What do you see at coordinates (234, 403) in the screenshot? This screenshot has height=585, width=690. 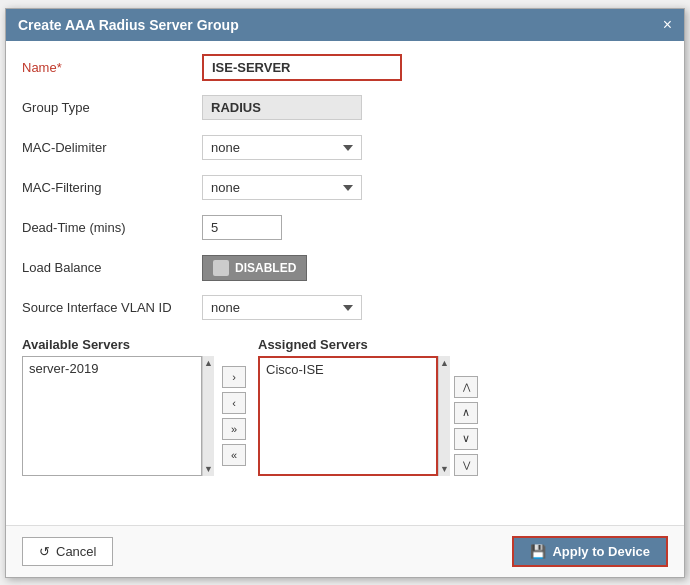 I see `move-left-button: ‹` at bounding box center [234, 403].